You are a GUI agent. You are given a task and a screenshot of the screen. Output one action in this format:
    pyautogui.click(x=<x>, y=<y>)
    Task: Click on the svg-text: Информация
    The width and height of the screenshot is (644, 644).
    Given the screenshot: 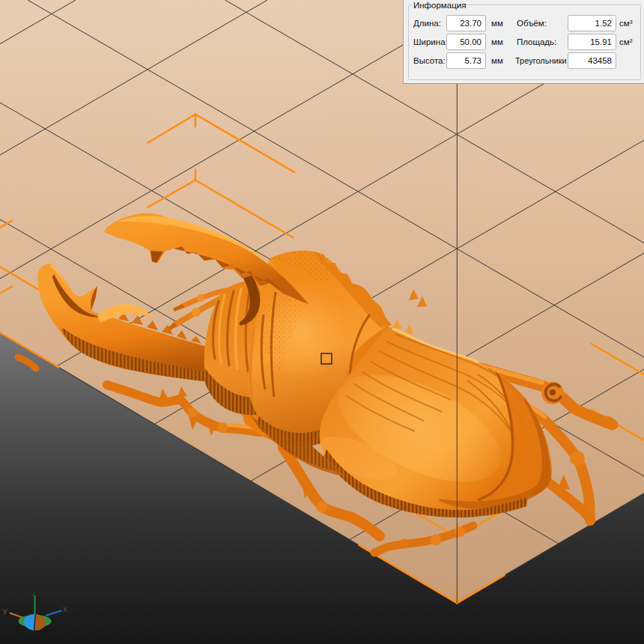 What is the action you would take?
    pyautogui.click(x=440, y=5)
    